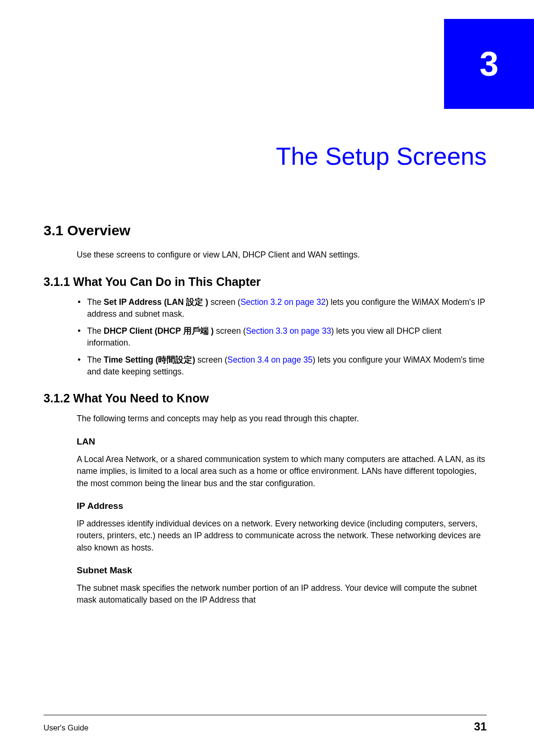 Image resolution: width=534 pixels, height=756 pixels. Describe the element at coordinates (282, 365) in the screenshot. I see `list-item: The Time Setting (時間設定) screen (Section …` at that location.